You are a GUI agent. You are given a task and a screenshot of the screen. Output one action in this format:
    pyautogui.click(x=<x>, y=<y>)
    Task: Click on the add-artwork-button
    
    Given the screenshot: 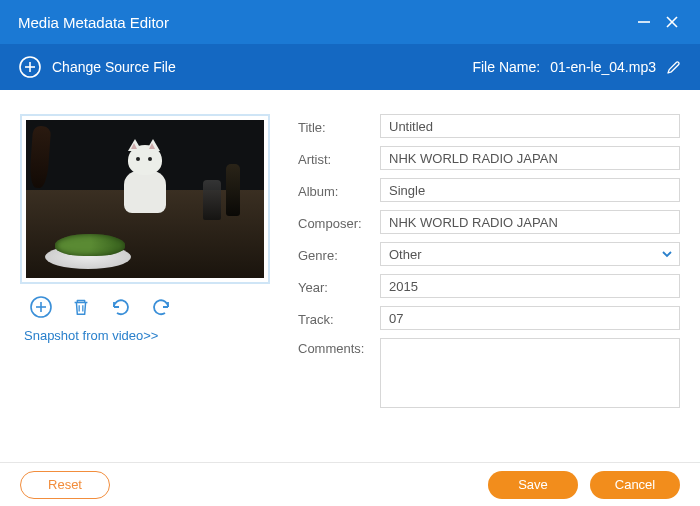 What is the action you would take?
    pyautogui.click(x=41, y=307)
    